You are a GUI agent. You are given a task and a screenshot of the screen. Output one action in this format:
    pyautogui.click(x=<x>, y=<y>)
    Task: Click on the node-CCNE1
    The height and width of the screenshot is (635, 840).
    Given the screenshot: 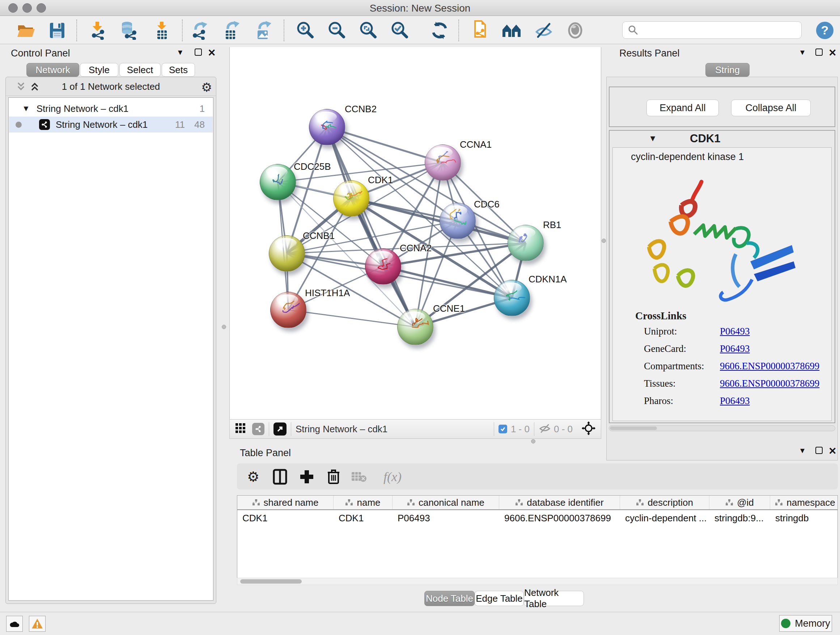 What is the action you would take?
    pyautogui.click(x=415, y=327)
    